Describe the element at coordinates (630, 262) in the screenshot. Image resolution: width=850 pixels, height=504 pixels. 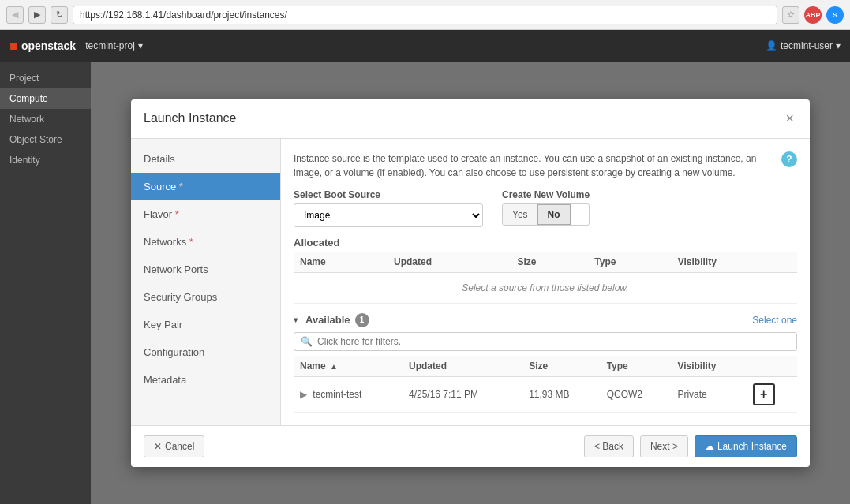
I see `col-type: Type` at that location.